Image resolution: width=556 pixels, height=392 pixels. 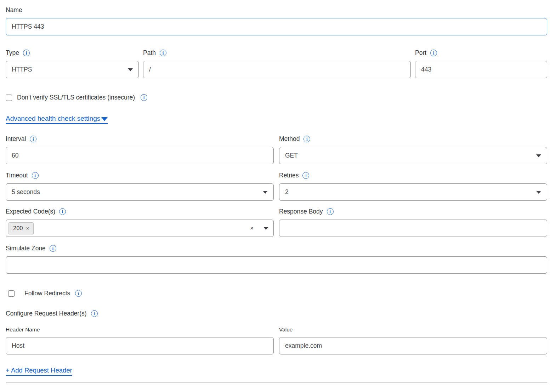 What do you see at coordinates (307, 139) in the screenshot?
I see `method-info-icon: i` at bounding box center [307, 139].